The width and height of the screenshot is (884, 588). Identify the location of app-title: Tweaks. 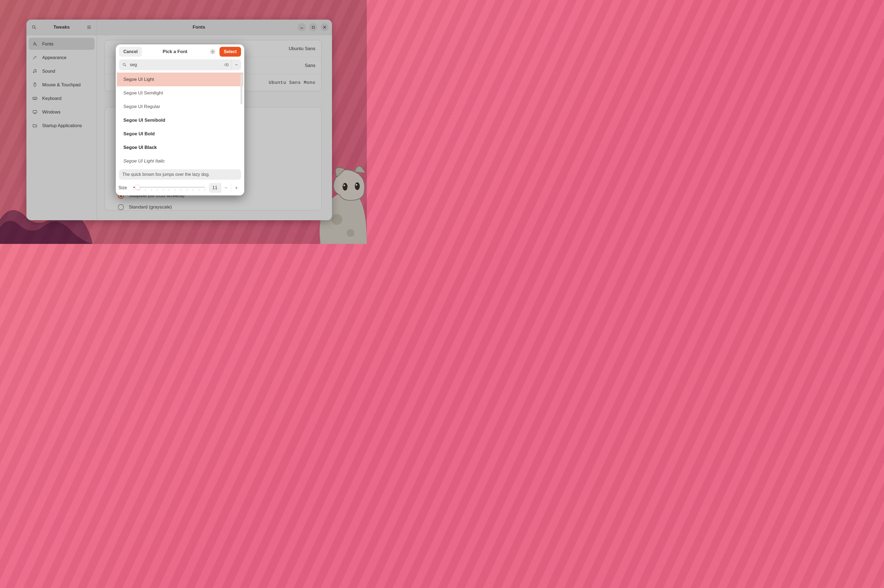
(62, 27).